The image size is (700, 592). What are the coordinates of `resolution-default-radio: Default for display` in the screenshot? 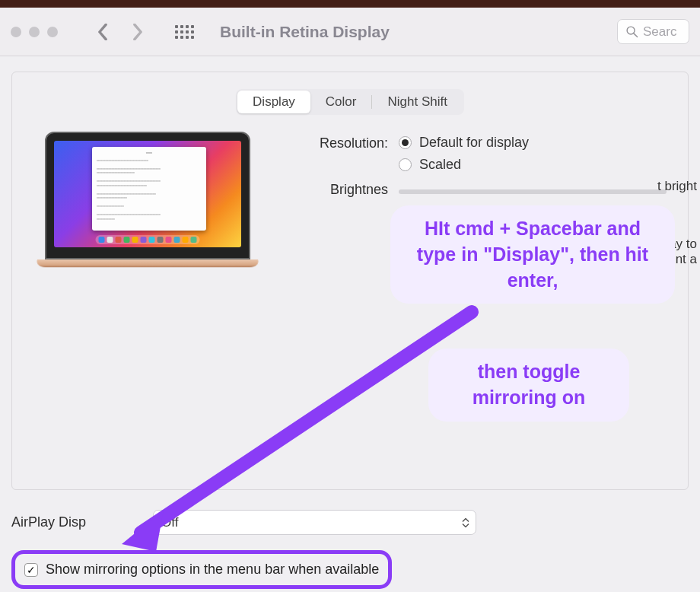 It's located at (464, 143).